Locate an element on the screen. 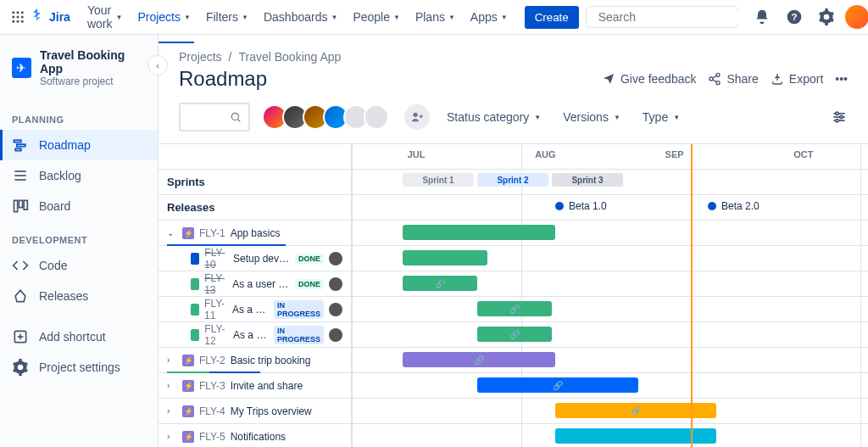 The width and height of the screenshot is (868, 447). view-settings-icon is located at coordinates (839, 117).